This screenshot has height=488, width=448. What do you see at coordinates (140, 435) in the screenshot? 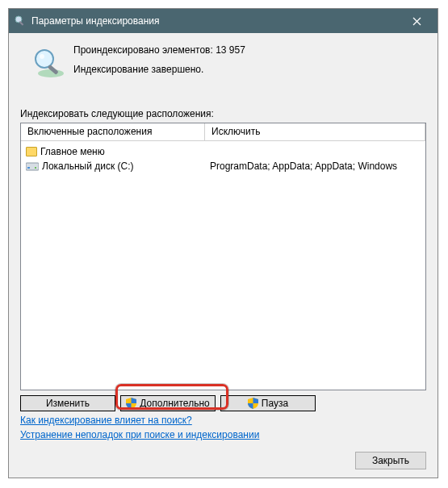
I see `link-troubleshoot-search-indexing: Устранение неполадок при поиске и индекс…` at bounding box center [140, 435].